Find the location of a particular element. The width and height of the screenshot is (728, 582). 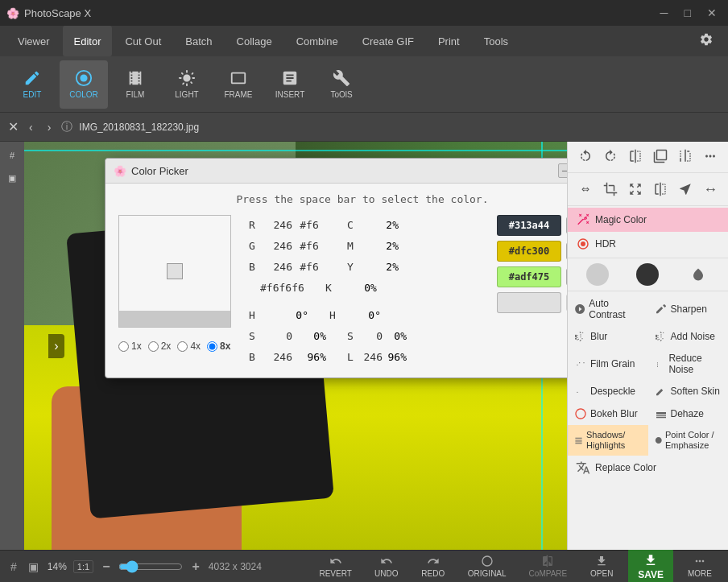

despeckle-button: Despeckle is located at coordinates (608, 391).